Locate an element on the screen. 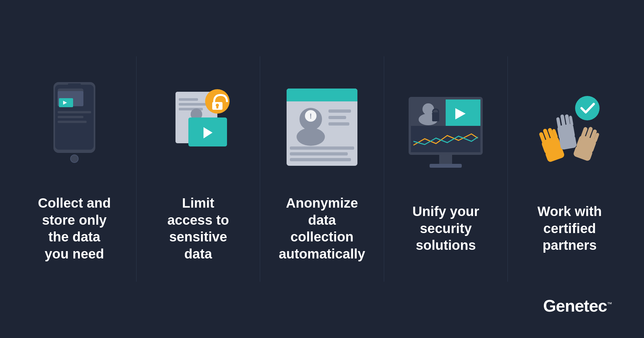  card-limit-label: Limit access to sensitive data is located at coordinates (198, 229).